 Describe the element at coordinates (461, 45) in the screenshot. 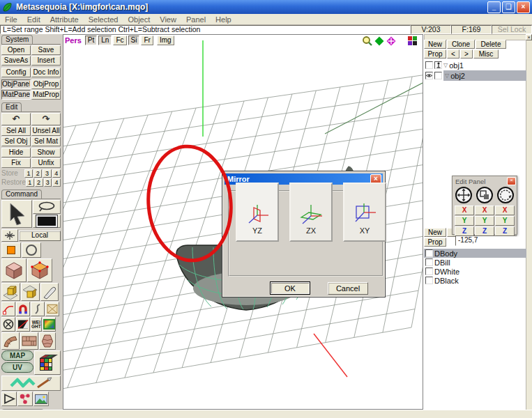

I see `object-clone-button: Clone` at that location.